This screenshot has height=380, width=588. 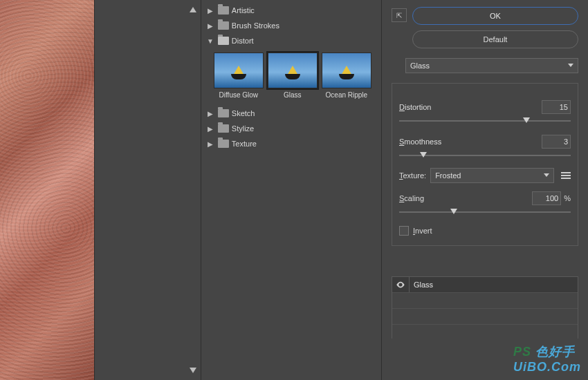 What do you see at coordinates (291, 144) in the screenshot?
I see `category-texture: ▶ Texture` at bounding box center [291, 144].